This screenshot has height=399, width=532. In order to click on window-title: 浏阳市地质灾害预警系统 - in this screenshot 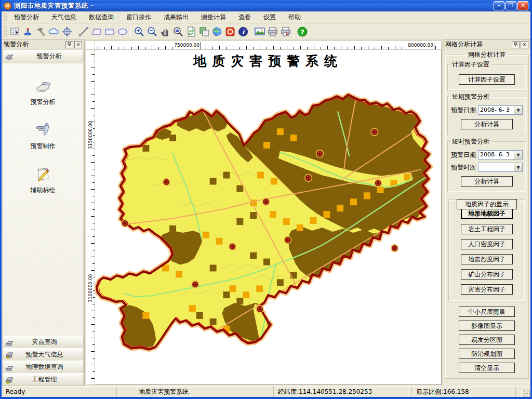, I will do `click(254, 6)`.